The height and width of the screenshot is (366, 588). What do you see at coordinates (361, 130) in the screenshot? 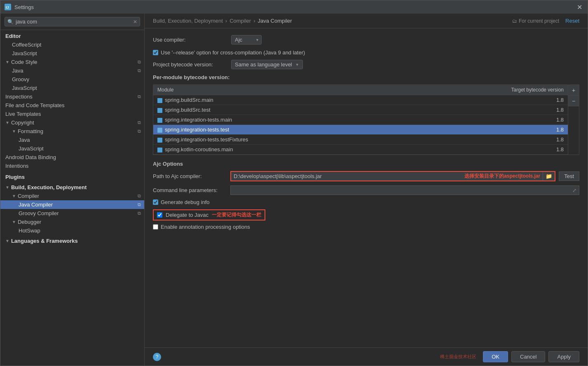
I see `table-row-selected: spring.integration-tests.test 1.8` at bounding box center [361, 130].